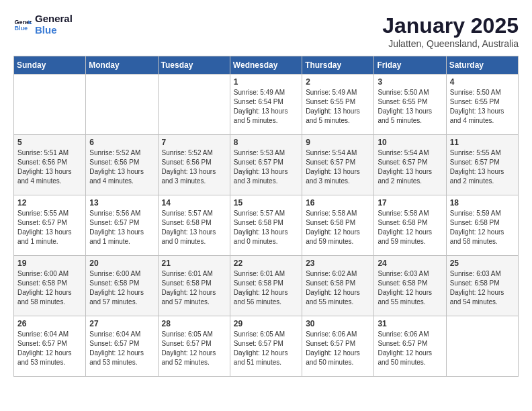  I want to click on day-number: 8, so click(266, 142).